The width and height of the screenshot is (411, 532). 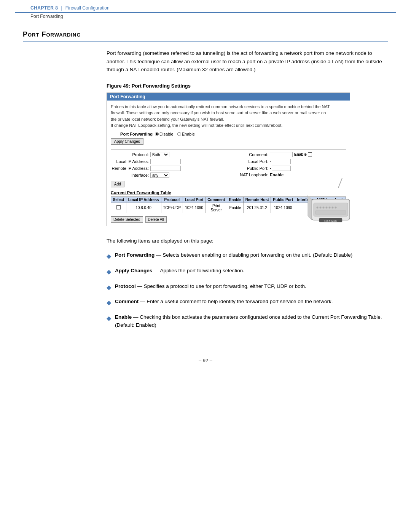 I want to click on term-apply-changes: Apply Changes, so click(x=134, y=270).